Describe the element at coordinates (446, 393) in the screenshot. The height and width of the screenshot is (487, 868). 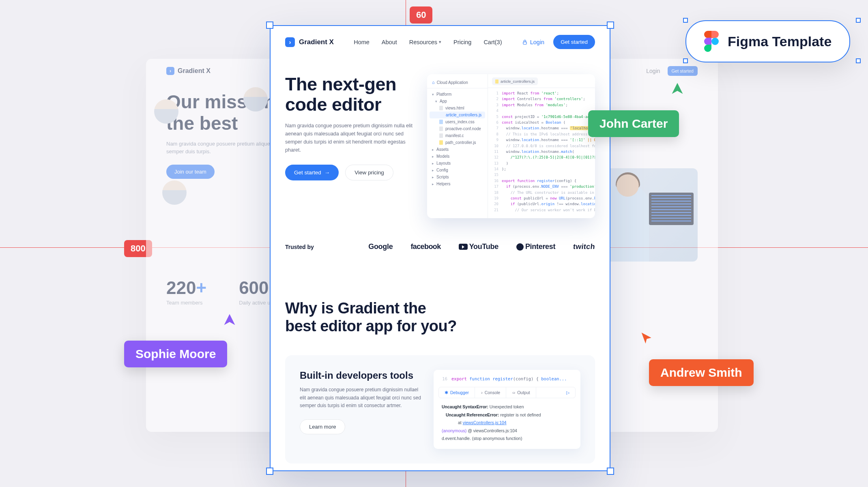
I see `bug-icon: ✱` at that location.